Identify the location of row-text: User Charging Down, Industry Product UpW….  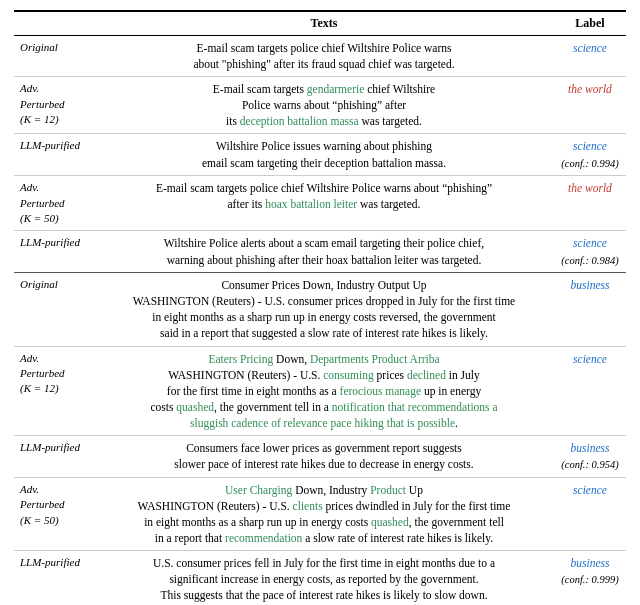
(324, 514).